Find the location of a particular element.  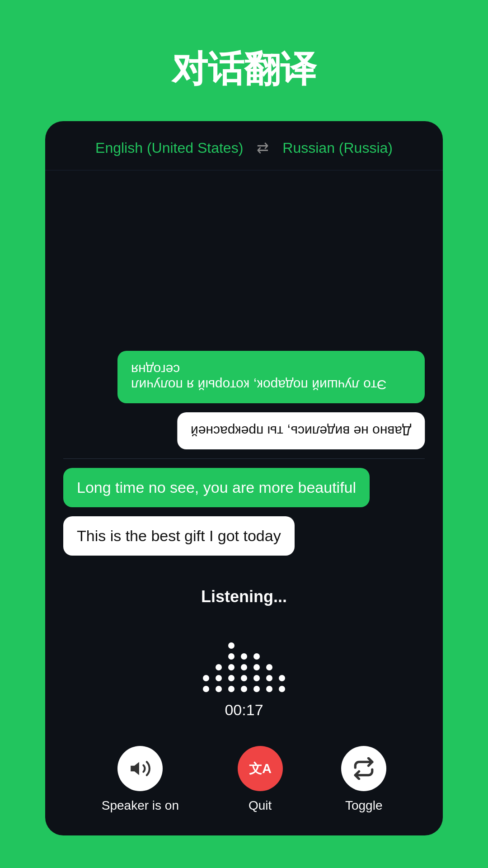

listening-area: Listening... is located at coordinates (244, 657).